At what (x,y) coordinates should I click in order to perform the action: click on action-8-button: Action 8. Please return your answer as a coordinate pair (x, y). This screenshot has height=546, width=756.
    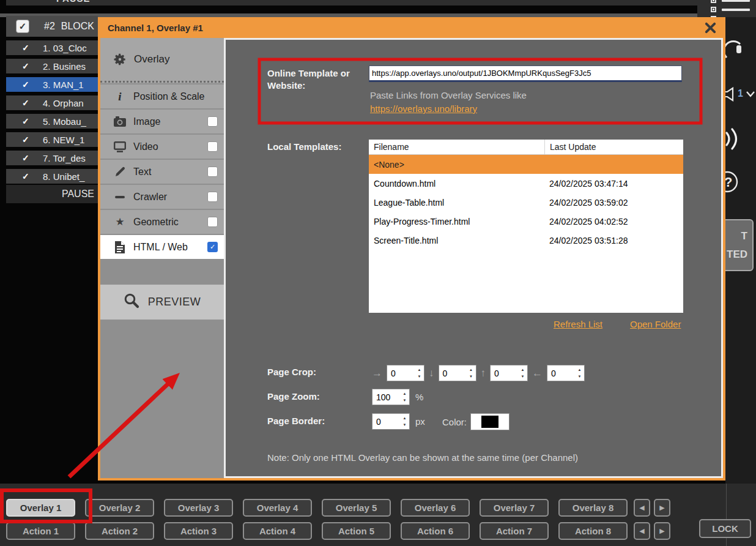
    Looking at the image, I should click on (593, 531).